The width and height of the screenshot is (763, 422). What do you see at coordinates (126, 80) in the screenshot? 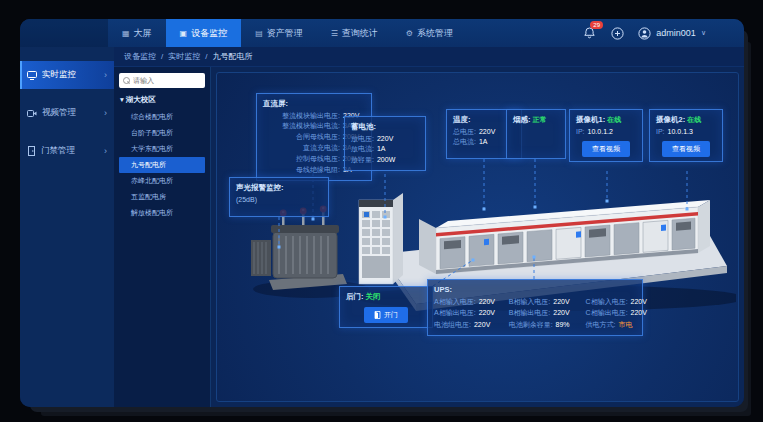
I see `search-icon` at bounding box center [126, 80].